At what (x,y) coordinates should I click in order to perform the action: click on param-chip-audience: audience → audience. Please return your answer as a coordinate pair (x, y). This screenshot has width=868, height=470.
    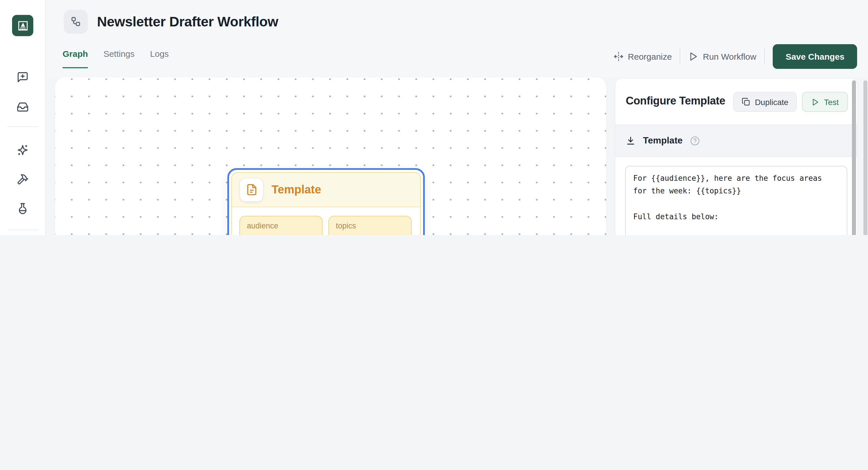
    Looking at the image, I should click on (281, 225).